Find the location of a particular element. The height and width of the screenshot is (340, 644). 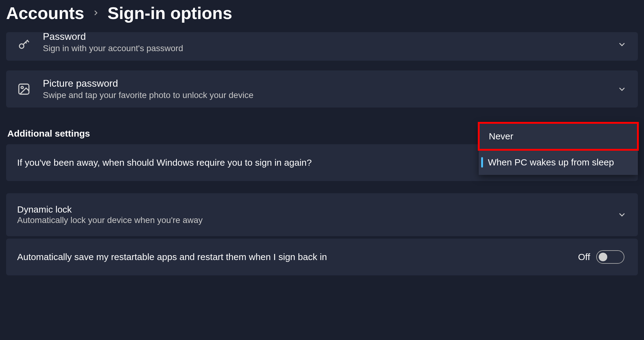

require-signin-row: If you've been away, when should Windows… is located at coordinates (322, 163).